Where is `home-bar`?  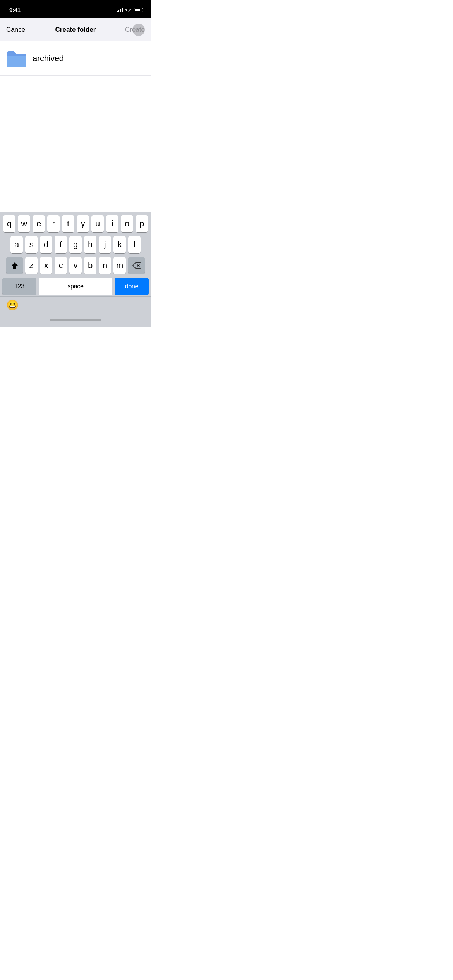
home-bar is located at coordinates (76, 320).